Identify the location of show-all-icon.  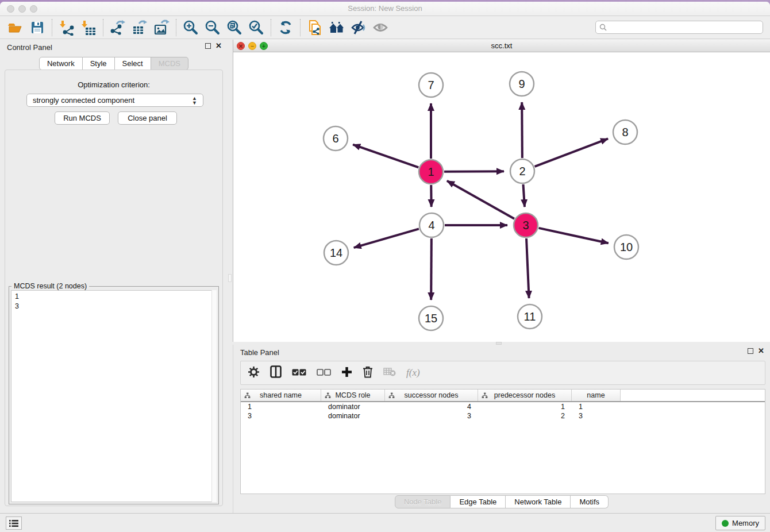
(380, 28).